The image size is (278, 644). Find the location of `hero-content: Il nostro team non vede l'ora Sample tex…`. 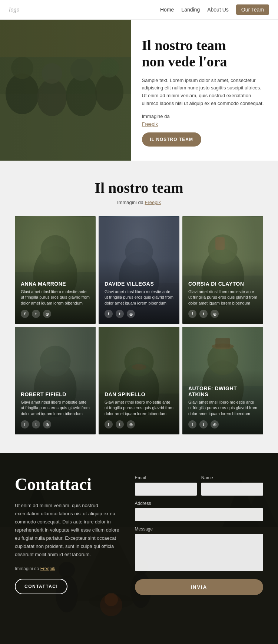

hero-content: Il nostro team non vede l'ora Sample tex… is located at coordinates (205, 90).